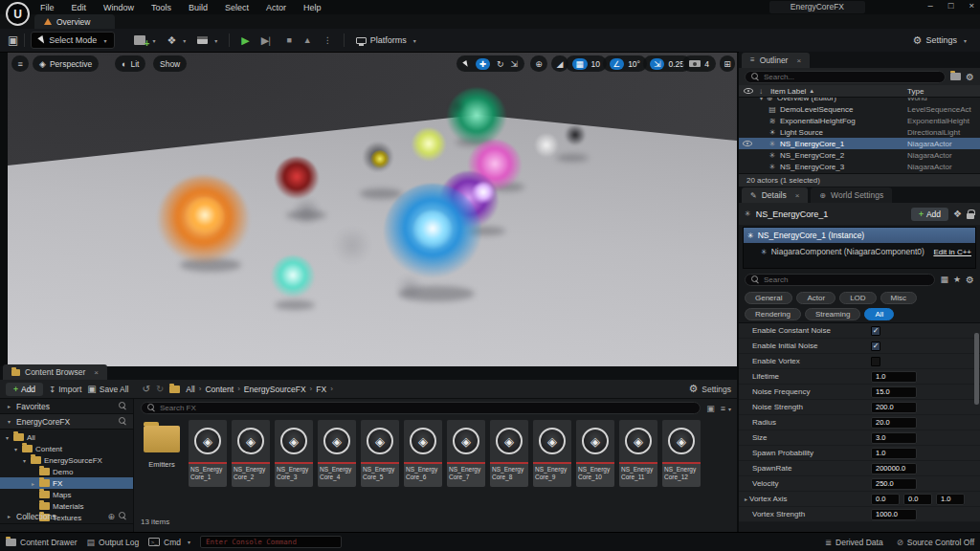  Describe the element at coordinates (465, 64) in the screenshot. I see `select-tool-icon` at that location.